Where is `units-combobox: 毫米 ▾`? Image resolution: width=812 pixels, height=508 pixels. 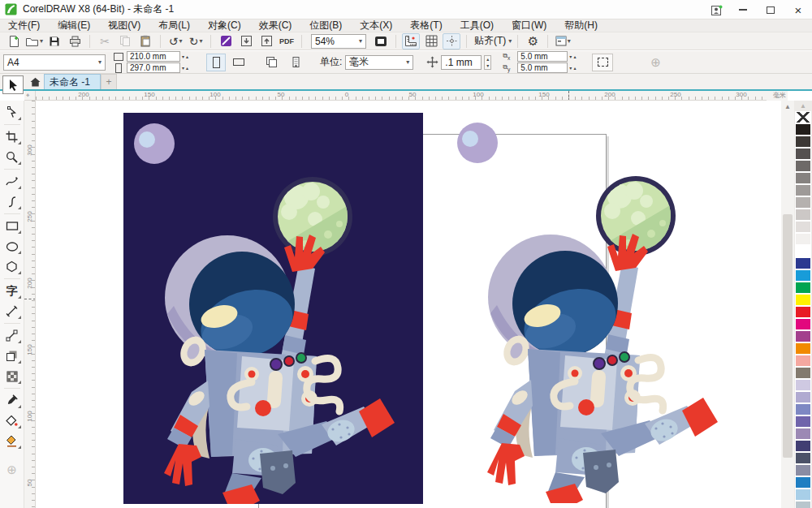
units-combobox: 毫米 ▾ is located at coordinates (379, 62).